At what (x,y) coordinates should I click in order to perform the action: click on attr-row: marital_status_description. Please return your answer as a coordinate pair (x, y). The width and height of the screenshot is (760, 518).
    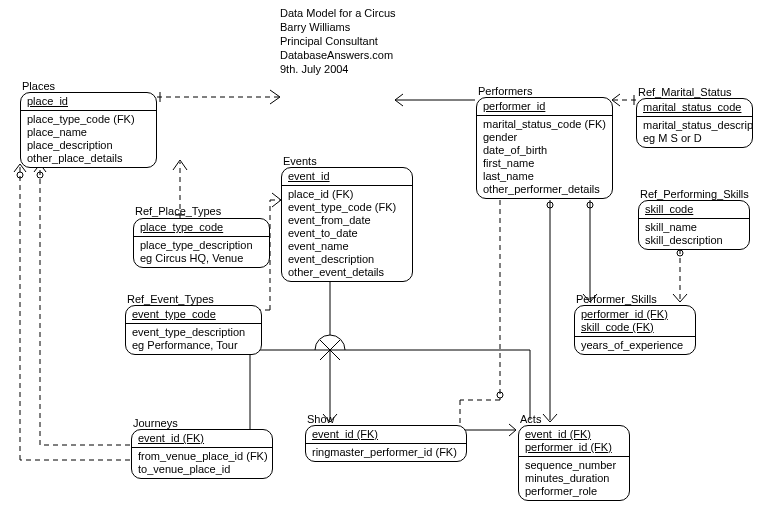
    Looking at the image, I should click on (694, 126).